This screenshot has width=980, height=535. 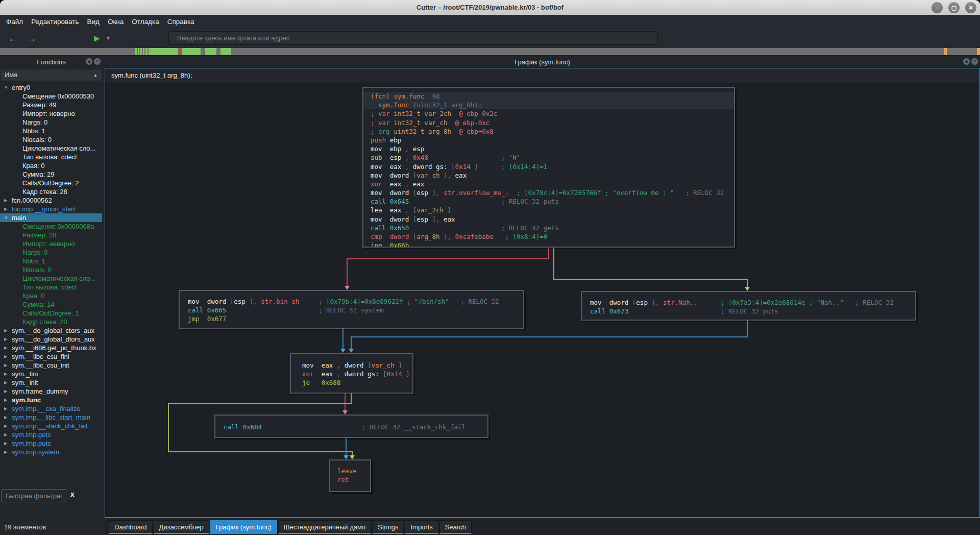 What do you see at coordinates (14, 21) in the screenshot?
I see `menu-item: Файл` at bounding box center [14, 21].